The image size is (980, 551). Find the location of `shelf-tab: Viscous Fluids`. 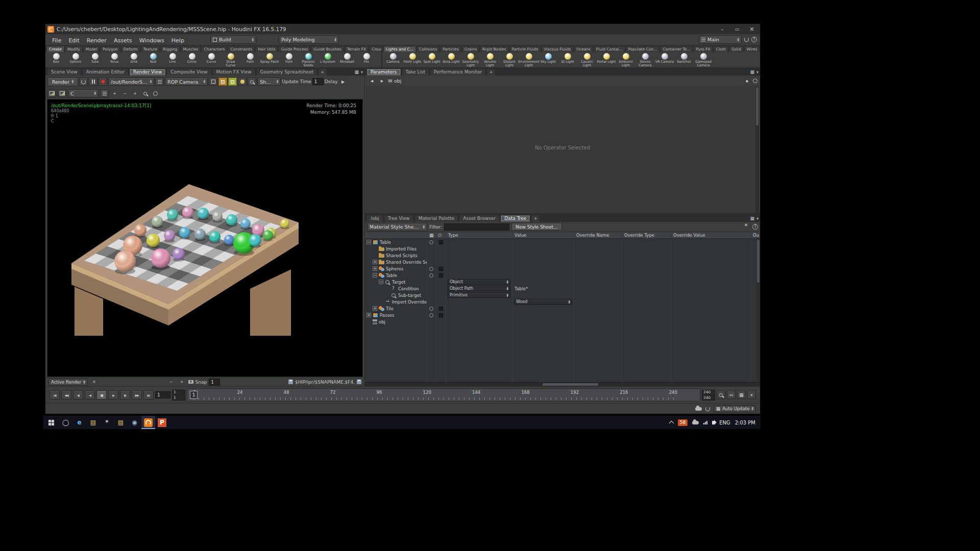

shelf-tab: Viscous Fluids is located at coordinates (557, 49).